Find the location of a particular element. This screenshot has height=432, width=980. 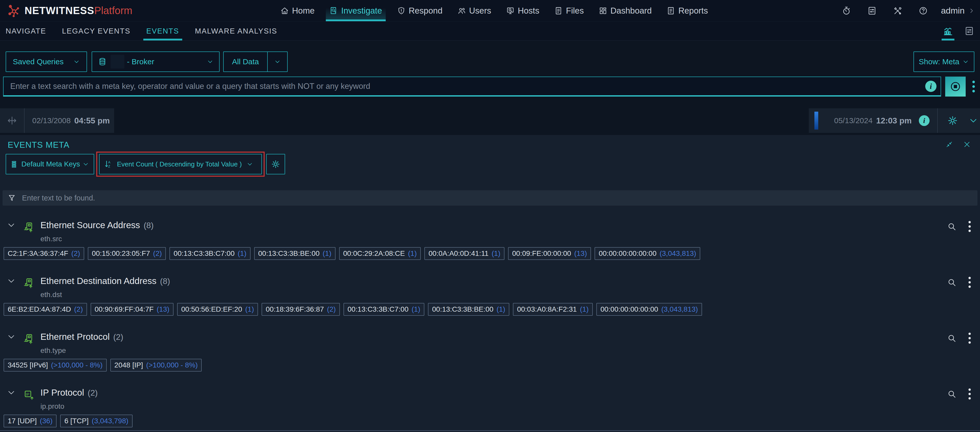

query-search-input is located at coordinates (472, 86).